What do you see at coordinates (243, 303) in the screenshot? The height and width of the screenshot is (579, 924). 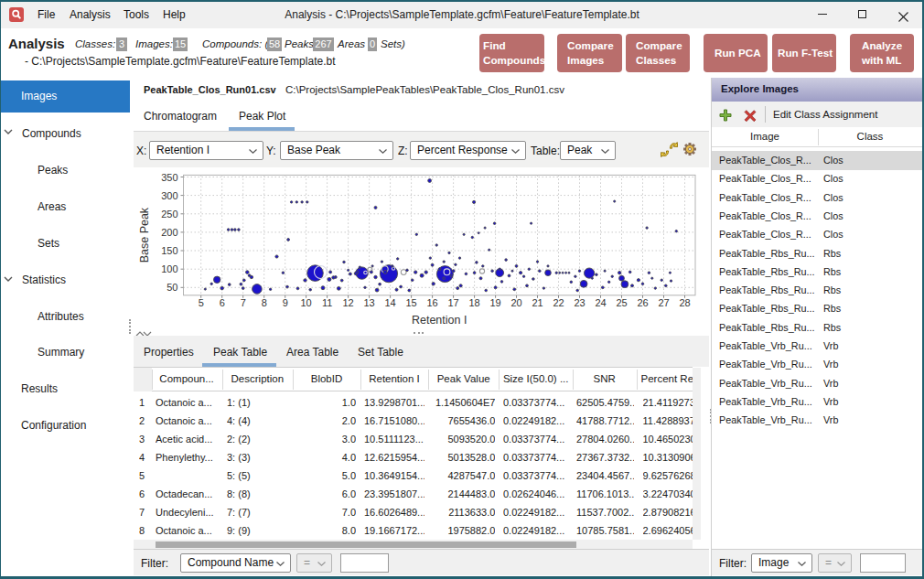 I see `svg-text: 7` at bounding box center [243, 303].